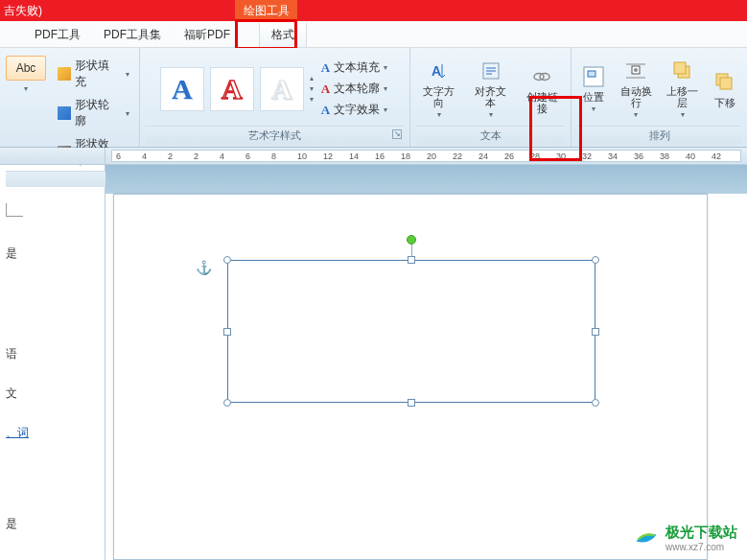 This screenshot has width=747, height=560. I want to click on watermark: 极光下载站 www.xz7.com, so click(685, 538).